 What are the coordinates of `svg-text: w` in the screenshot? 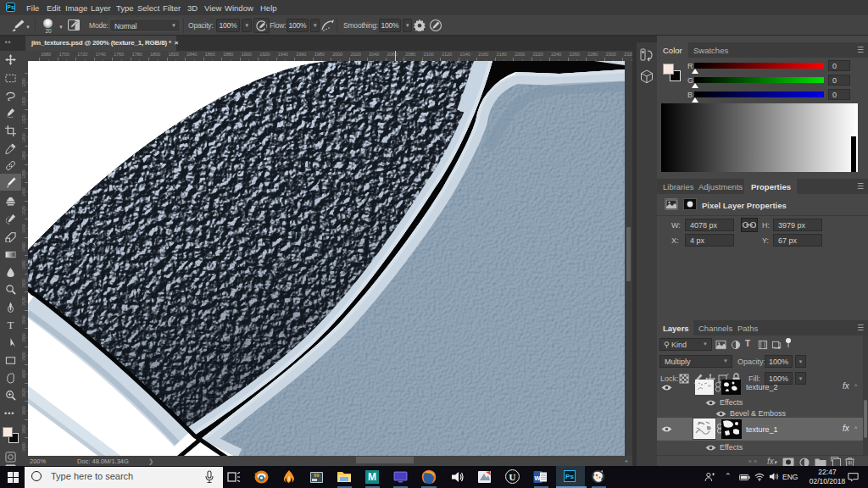 It's located at (537, 478).